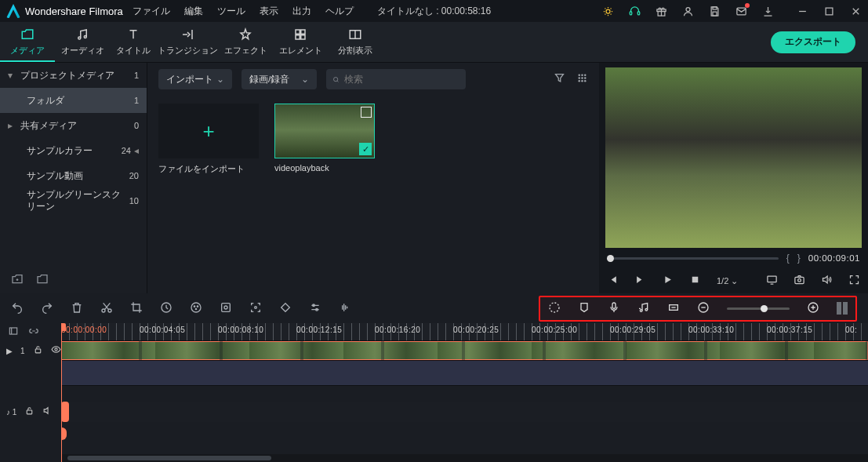 Image resolution: width=868 pixels, height=462 pixels. I want to click on tab-splitscreen: 分割表示, so click(355, 42).